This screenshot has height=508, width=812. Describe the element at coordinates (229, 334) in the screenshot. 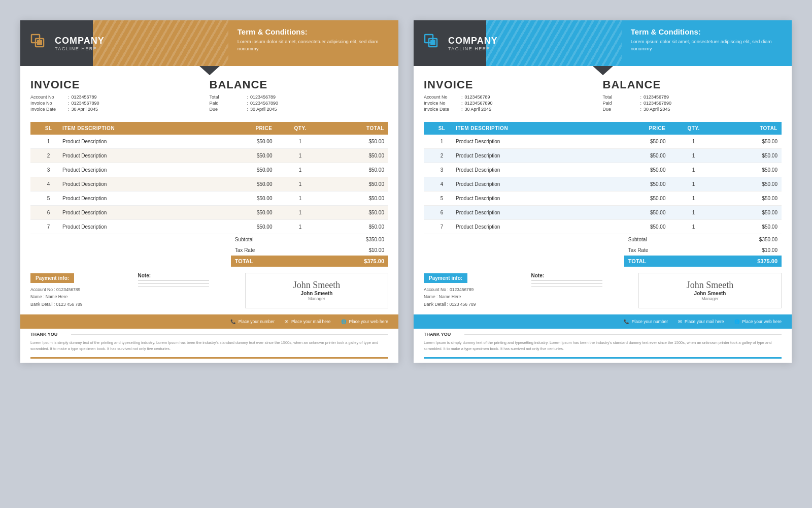

I see `thank-line` at that location.